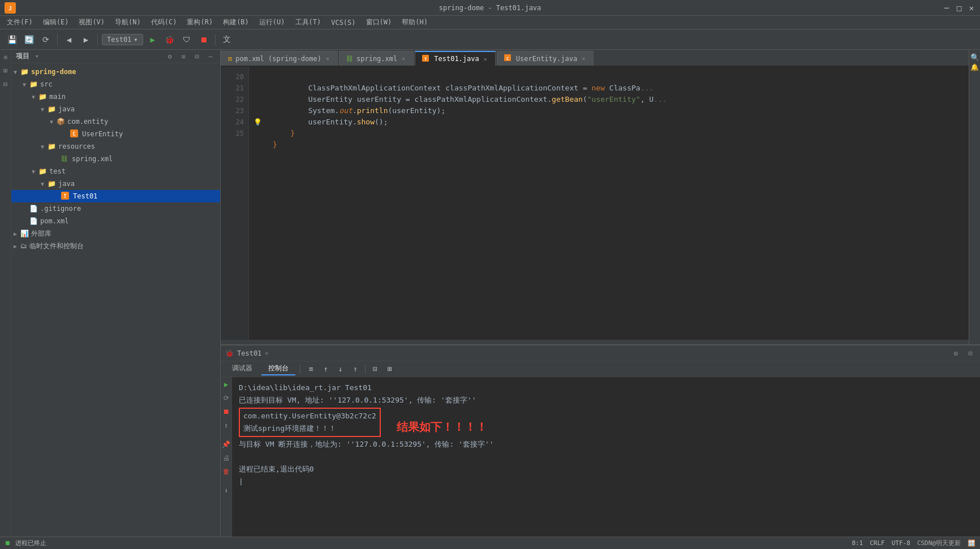  What do you see at coordinates (226, 412) in the screenshot?
I see `stop-action-icon: ⏹` at bounding box center [226, 412].